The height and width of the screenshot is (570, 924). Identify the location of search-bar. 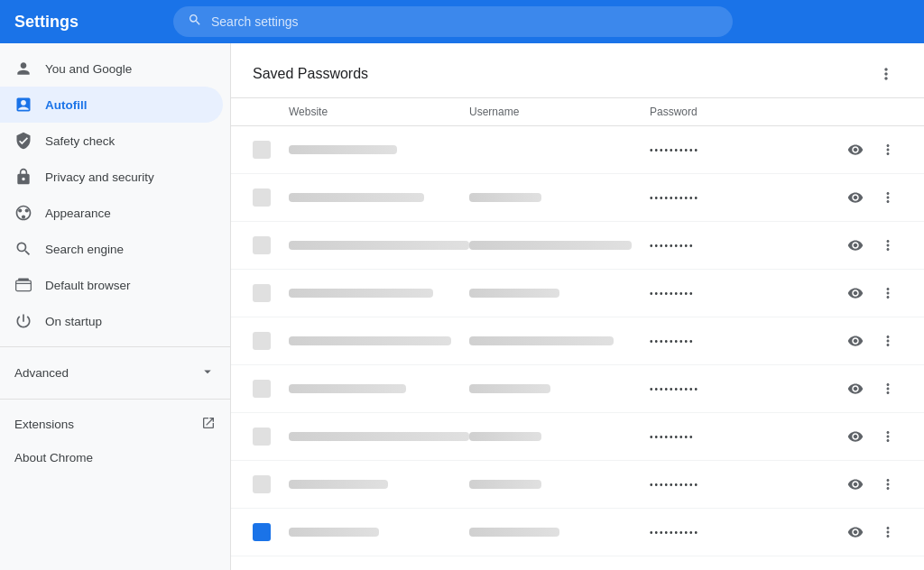
(453, 22).